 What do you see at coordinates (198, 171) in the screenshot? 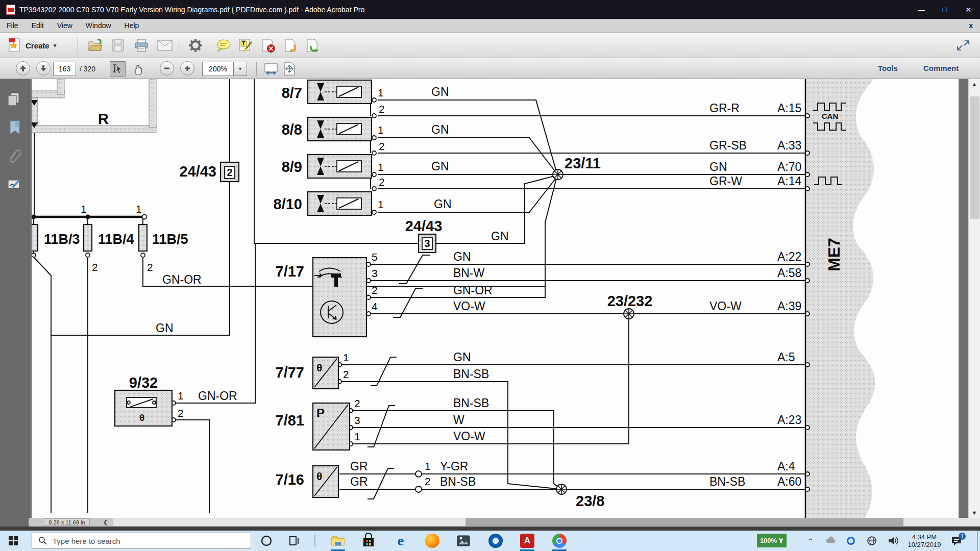
I see `svg-text: 24/43` at bounding box center [198, 171].